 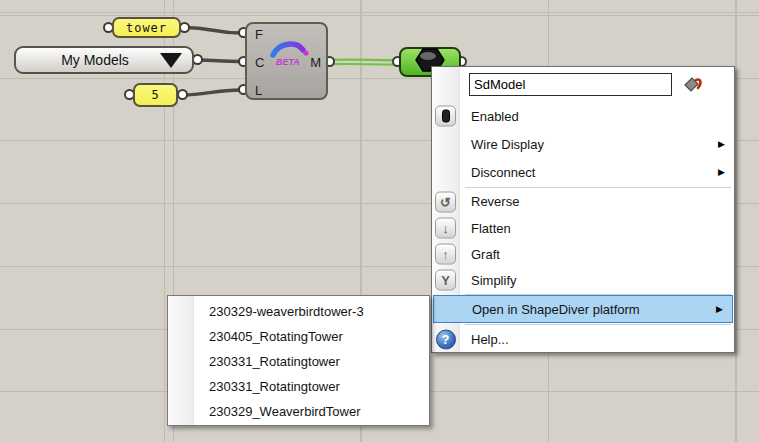 What do you see at coordinates (316, 62) in the screenshot?
I see `output-label-m: M` at bounding box center [316, 62].